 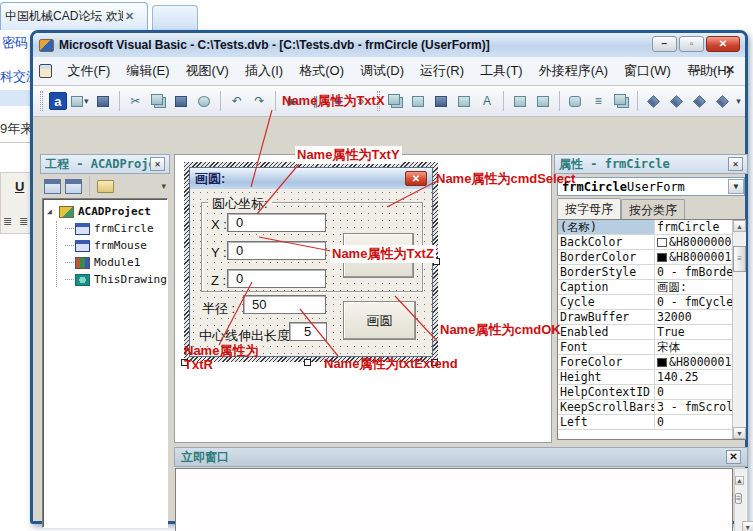 What do you see at coordinates (645, 272) in the screenshot?
I see `property-row: BorderStyle0 - fmBorderS` at bounding box center [645, 272].